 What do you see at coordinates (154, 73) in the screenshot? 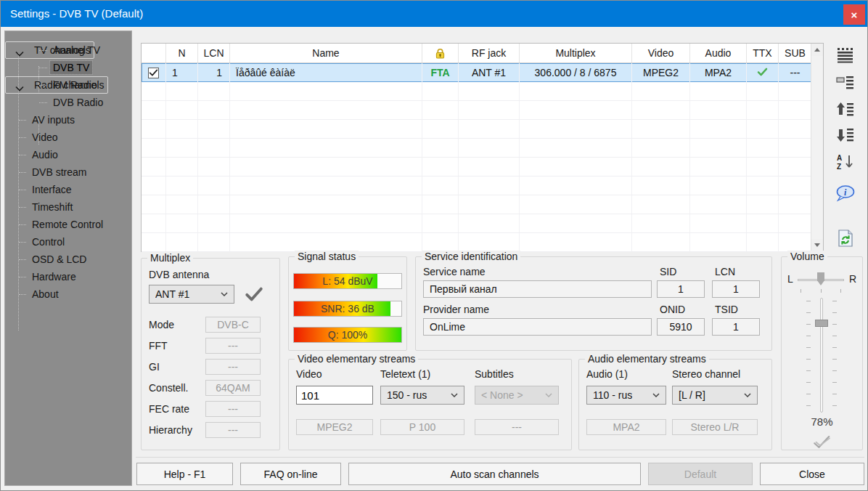
I see `channel-checkbox` at bounding box center [154, 73].